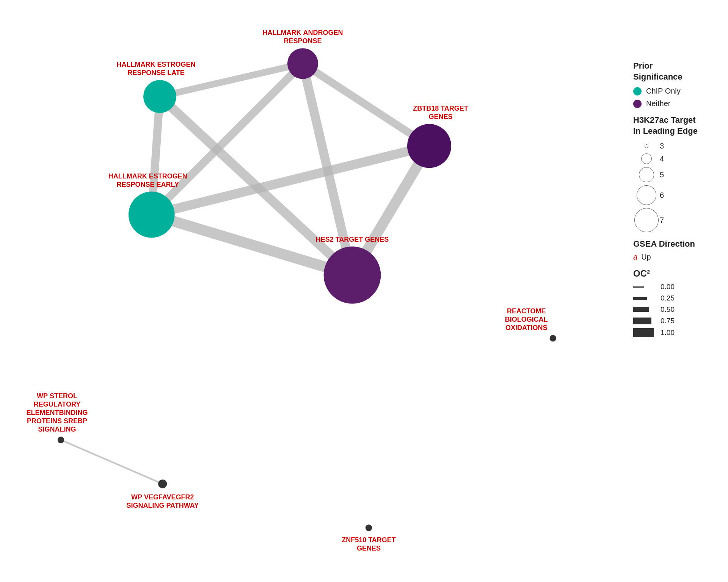 This screenshot has width=728, height=582. Describe the element at coordinates (675, 274) in the screenshot. I see `oc2-title: OC²` at that location.